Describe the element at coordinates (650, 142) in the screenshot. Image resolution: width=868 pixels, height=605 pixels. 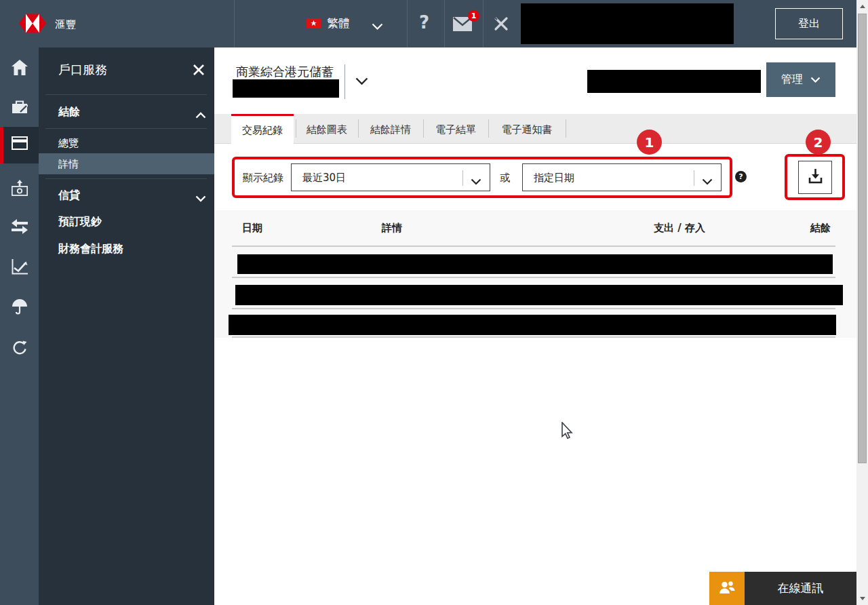
I see `annotation-step-1: 1` at that location.